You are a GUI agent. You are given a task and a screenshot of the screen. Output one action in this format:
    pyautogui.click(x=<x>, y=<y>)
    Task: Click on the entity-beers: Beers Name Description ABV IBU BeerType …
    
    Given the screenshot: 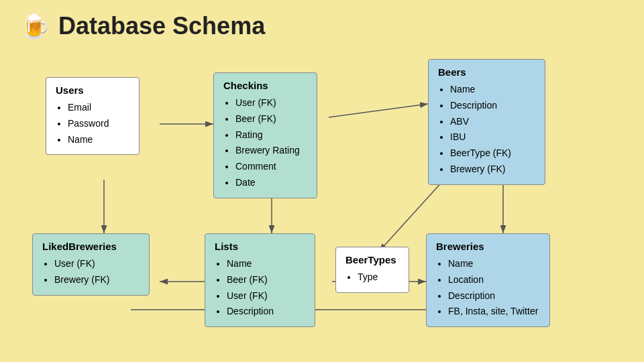 What is the action you would take?
    pyautogui.click(x=487, y=122)
    